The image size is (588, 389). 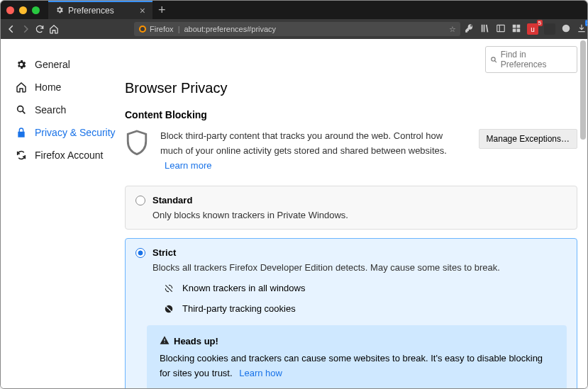 What do you see at coordinates (101, 10) in the screenshot?
I see `tab-preferences: Preferences ×` at bounding box center [101, 10].